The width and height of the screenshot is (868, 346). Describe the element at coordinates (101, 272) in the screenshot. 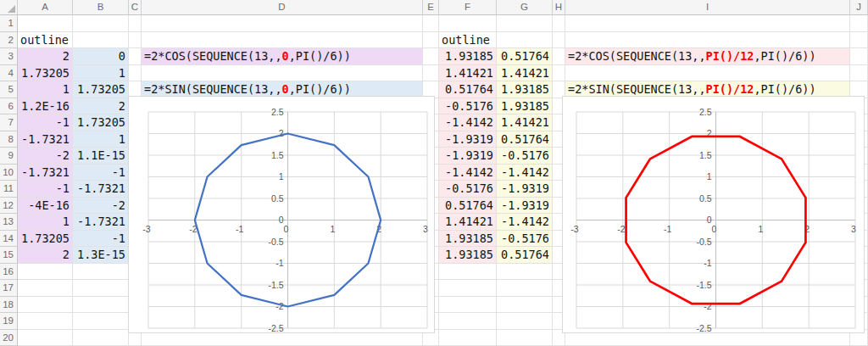

I see `cell-B16` at that location.